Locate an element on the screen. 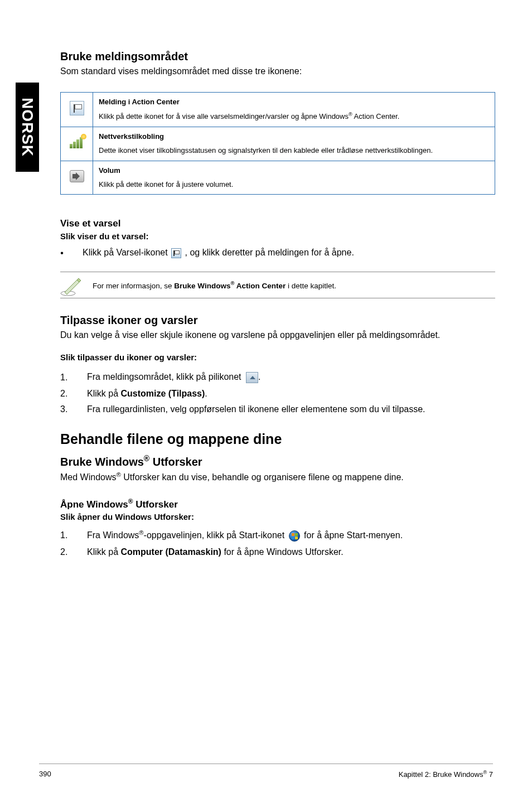 The width and height of the screenshot is (532, 802). note-bold-b: Action Center is located at coordinates (260, 286).